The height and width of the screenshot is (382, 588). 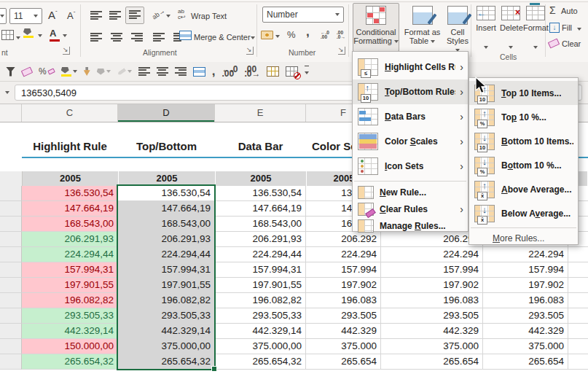 I want to click on cell-extra: 224.294, so click(x=526, y=255).